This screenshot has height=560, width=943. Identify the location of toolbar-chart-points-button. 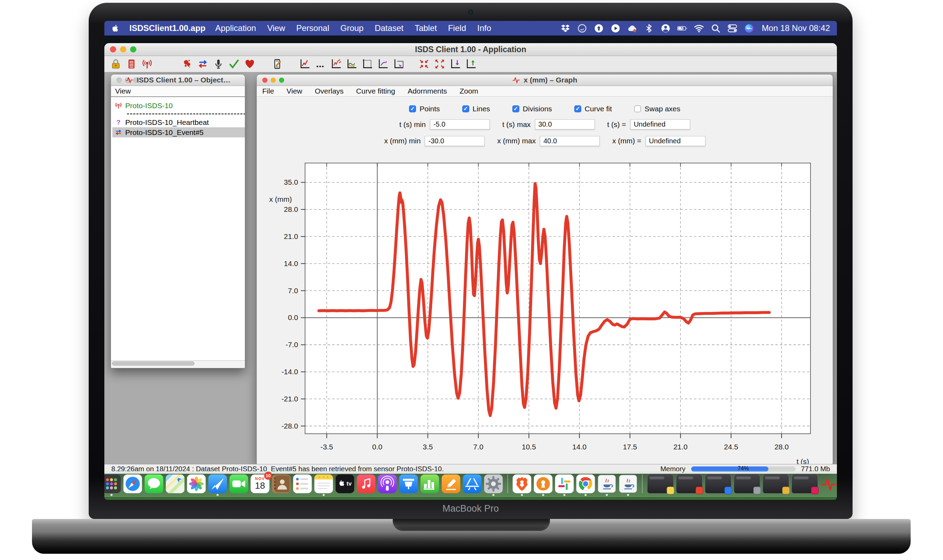
(320, 64).